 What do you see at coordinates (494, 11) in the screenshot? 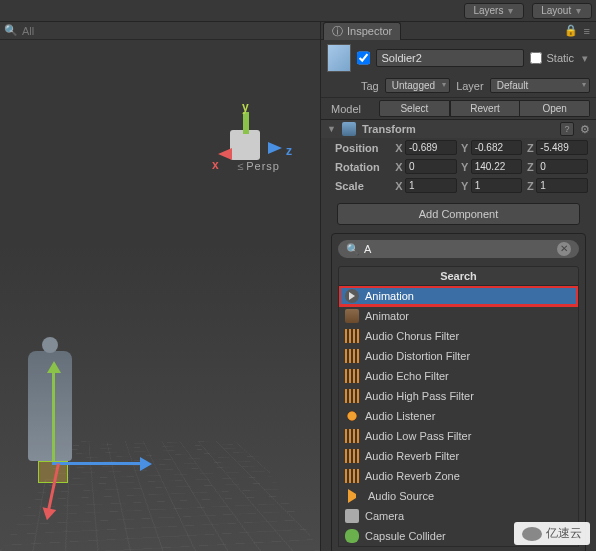
I see `layers-dropdown: Layers ▾` at bounding box center [494, 11].